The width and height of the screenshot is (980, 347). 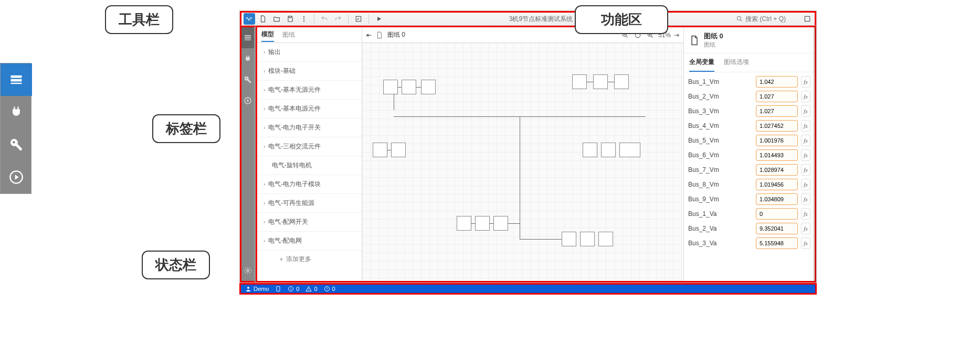 What do you see at coordinates (310, 203) in the screenshot?
I see `tree-item: ›电气-可再生能源` at bounding box center [310, 203].